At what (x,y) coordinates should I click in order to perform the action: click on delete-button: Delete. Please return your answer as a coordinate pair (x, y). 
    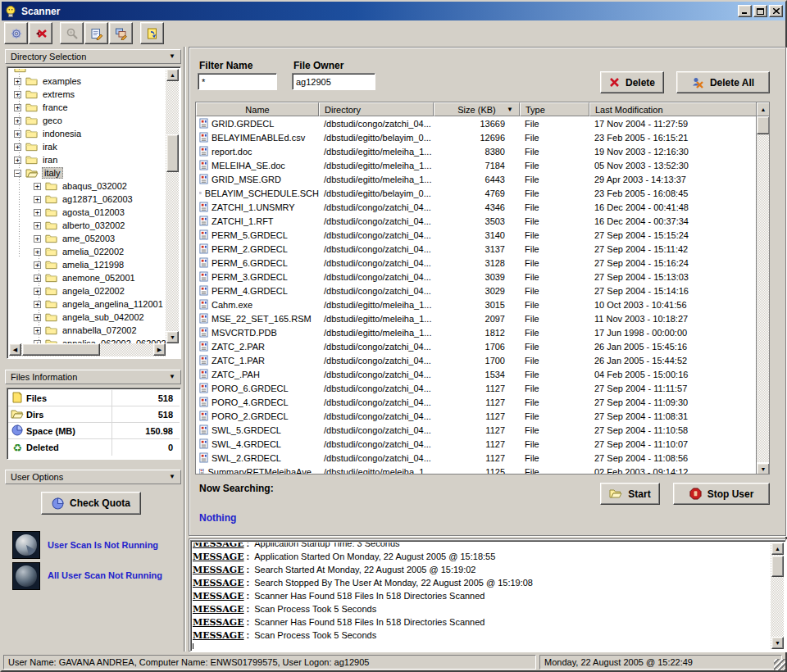
    Looking at the image, I should click on (632, 82).